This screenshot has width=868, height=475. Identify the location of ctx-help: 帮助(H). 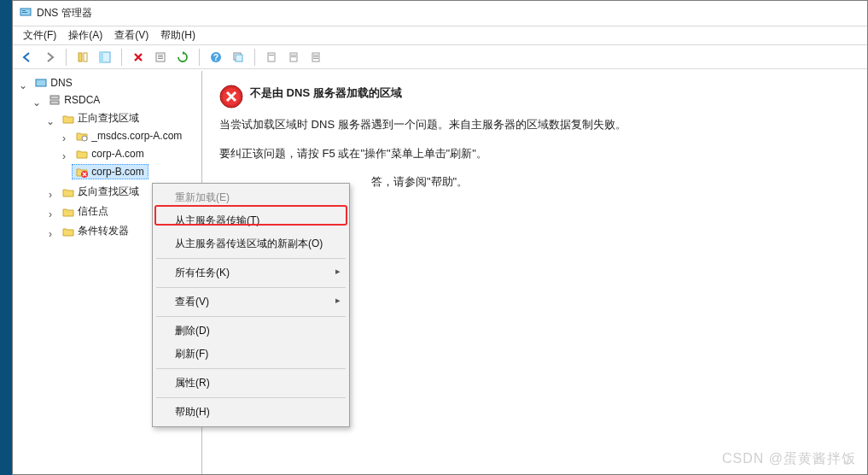
(251, 412).